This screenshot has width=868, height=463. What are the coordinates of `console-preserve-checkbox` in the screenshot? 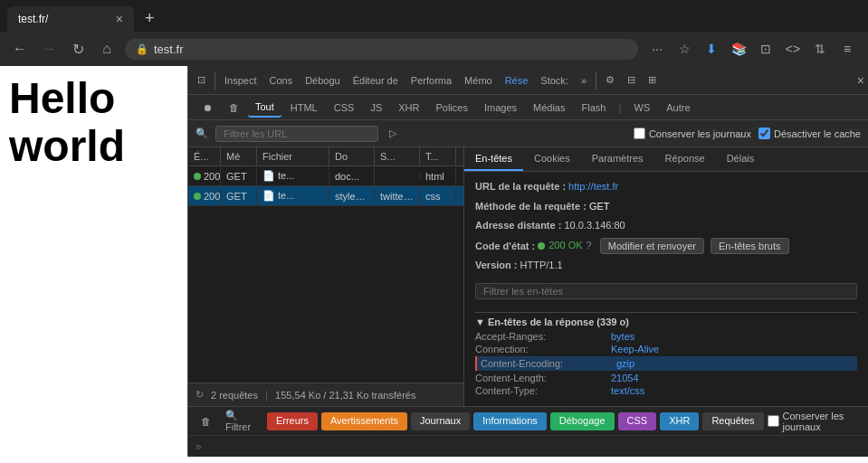 It's located at (773, 421).